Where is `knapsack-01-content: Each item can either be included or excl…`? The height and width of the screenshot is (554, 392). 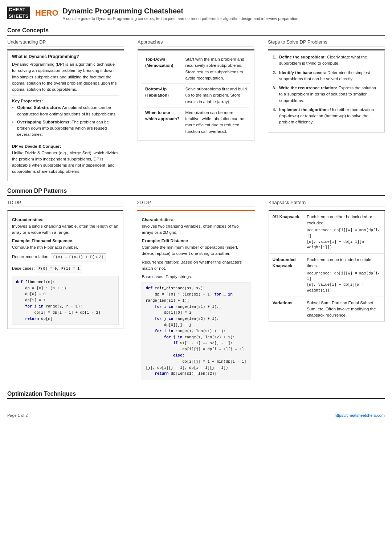 knapsack-01-content: Each item can either be included or excl… is located at coordinates (344, 232).